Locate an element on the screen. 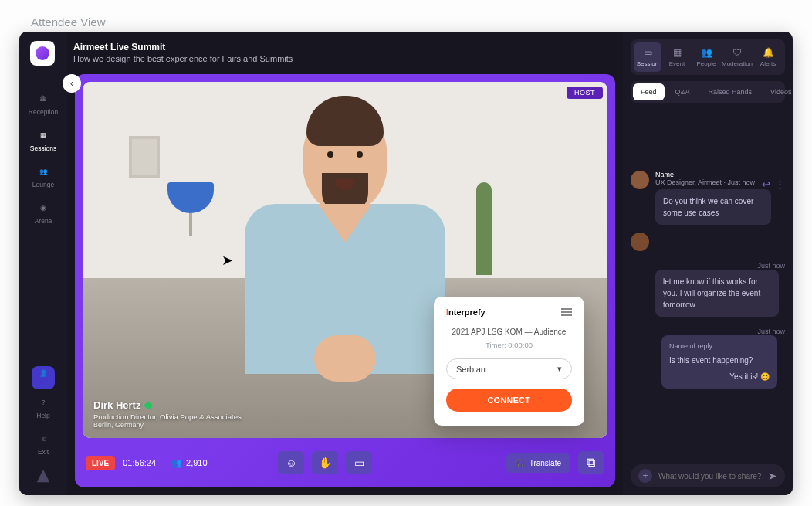 The width and height of the screenshot is (812, 506). nav-lounge: 👥 Lounge is located at coordinates (43, 176).